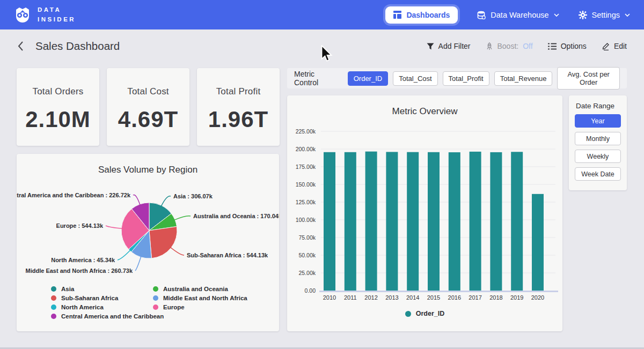 Image resolution: width=644 pixels, height=349 pixels. Describe the element at coordinates (509, 46) in the screenshot. I see `boost-toggle: Boost: Off` at that location.